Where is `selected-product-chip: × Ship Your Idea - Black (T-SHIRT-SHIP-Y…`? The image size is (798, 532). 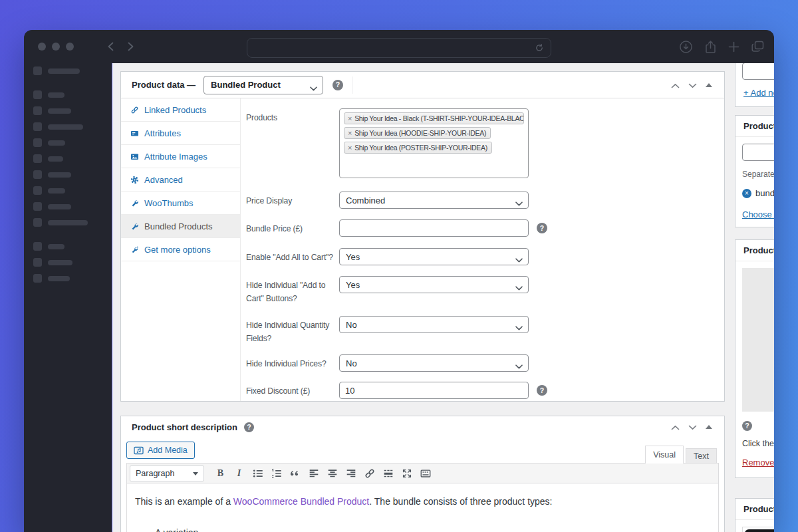
selected-product-chip: × Ship Your Idea - Black (T-SHIRT-SHIP-Y… is located at coordinates (434, 118).